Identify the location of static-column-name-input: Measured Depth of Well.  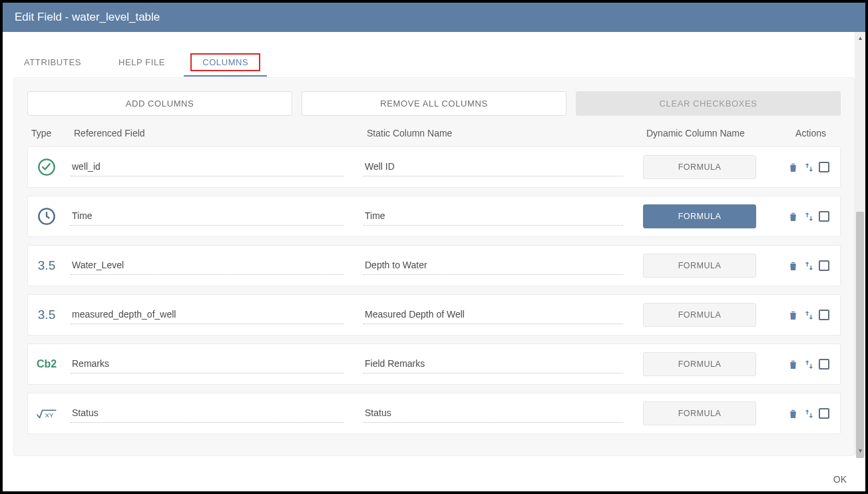
(493, 316).